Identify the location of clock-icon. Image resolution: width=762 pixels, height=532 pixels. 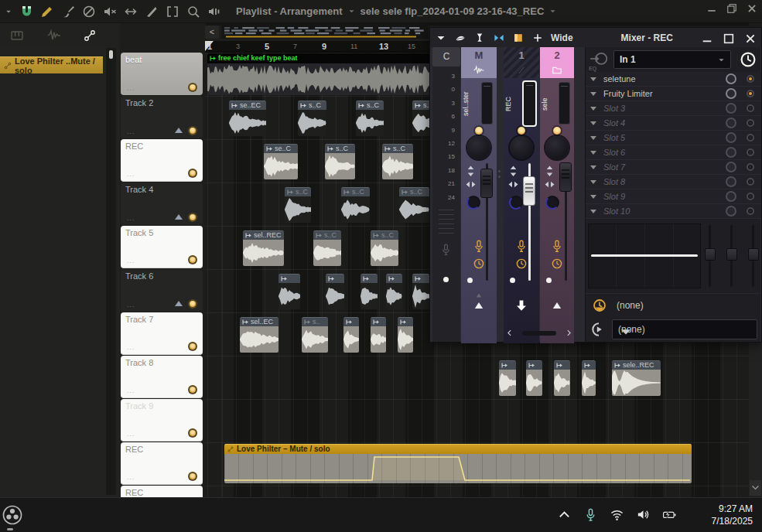
(557, 264).